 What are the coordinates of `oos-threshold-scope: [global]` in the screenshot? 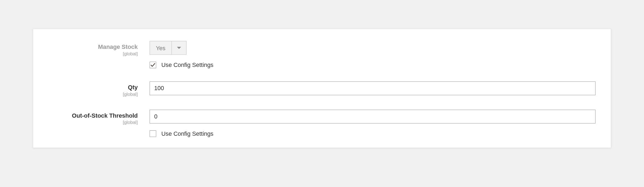 It's located at (93, 123).